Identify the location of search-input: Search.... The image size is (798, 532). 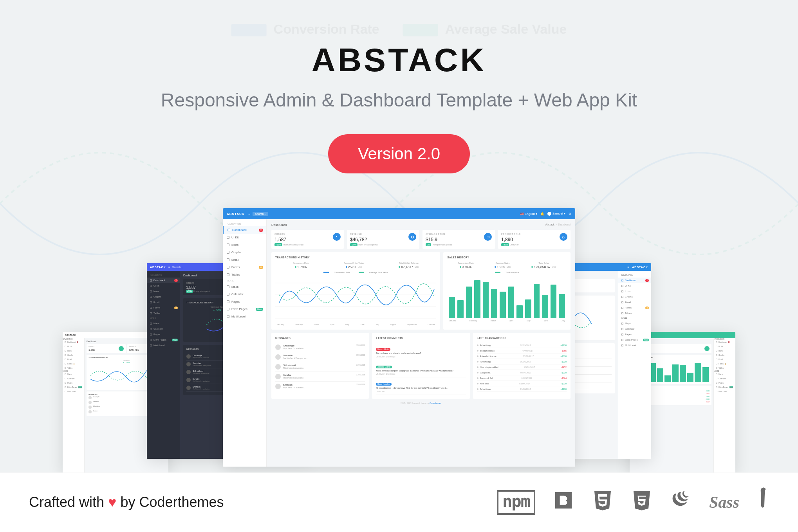
(260, 214).